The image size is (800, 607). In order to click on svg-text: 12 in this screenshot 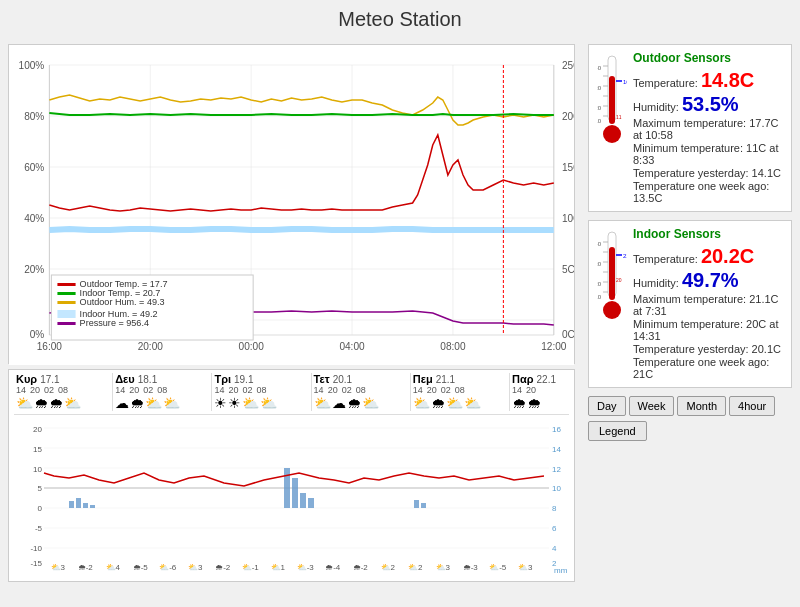, I will do `click(556, 470)`.